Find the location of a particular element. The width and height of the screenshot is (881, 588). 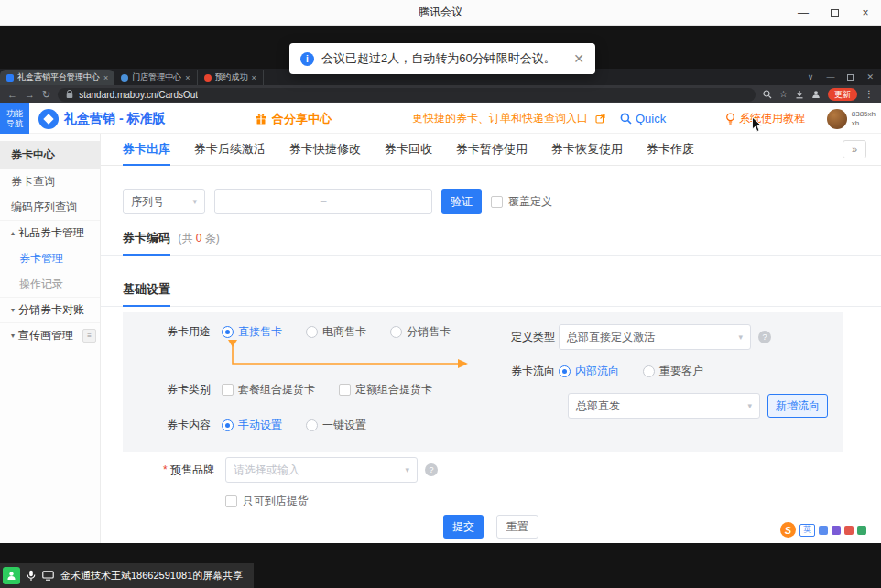

sidebar-item-card-mgmt: 券卡管理 is located at coordinates (49, 258).